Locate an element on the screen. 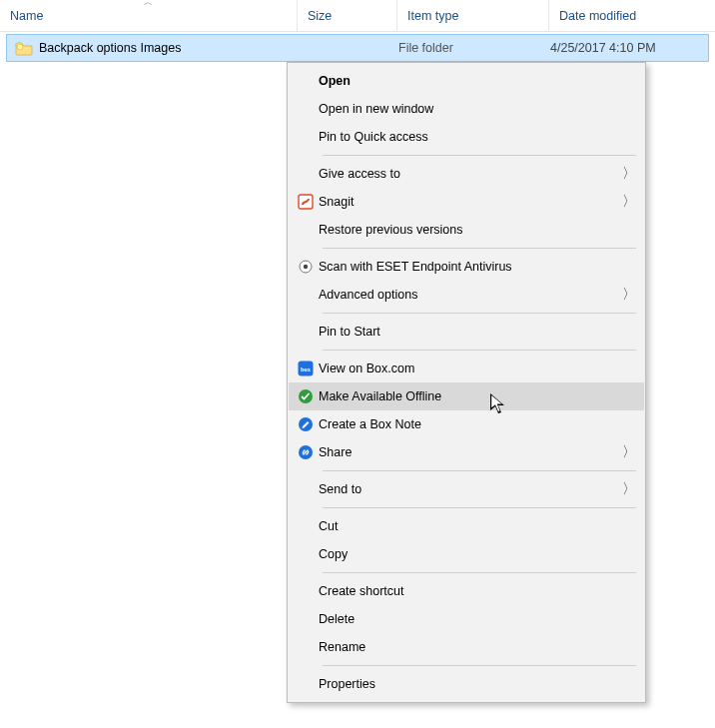 The image size is (715, 728). menu-pin-quick-access-label: Pin to Quick access is located at coordinates (477, 137).